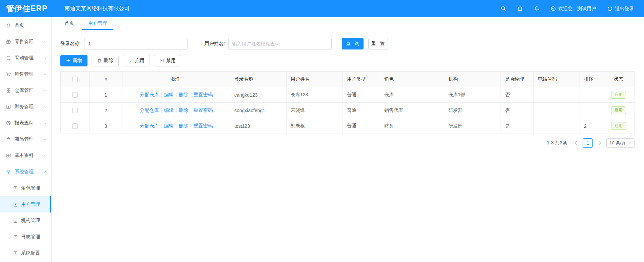 Image resolution: width=644 pixels, height=262 pixels. I want to click on add-button: 新增, so click(74, 61).